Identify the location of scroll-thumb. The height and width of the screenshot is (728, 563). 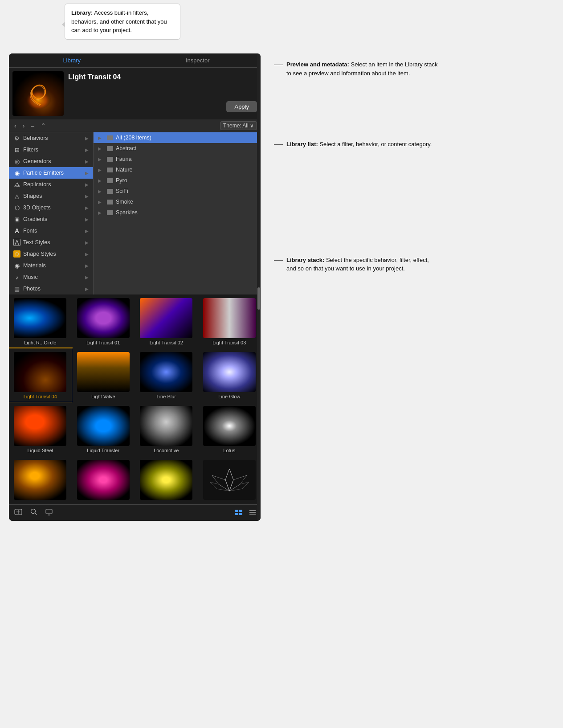
(259, 299).